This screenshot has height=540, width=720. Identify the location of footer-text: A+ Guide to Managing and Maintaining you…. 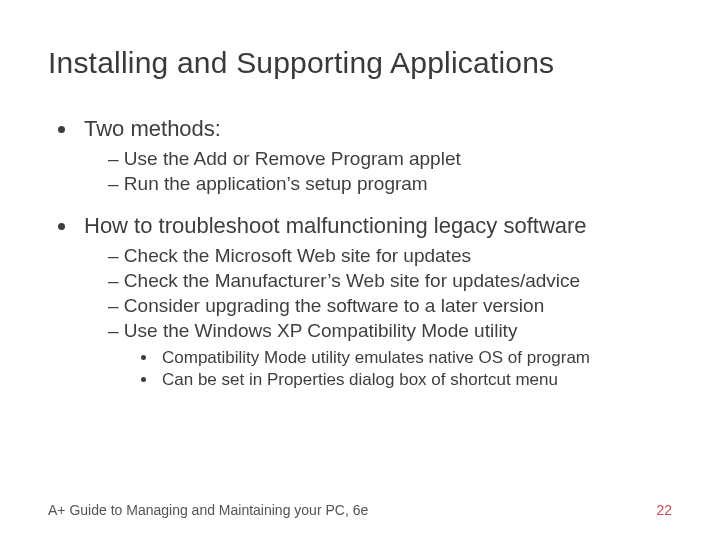
(208, 510).